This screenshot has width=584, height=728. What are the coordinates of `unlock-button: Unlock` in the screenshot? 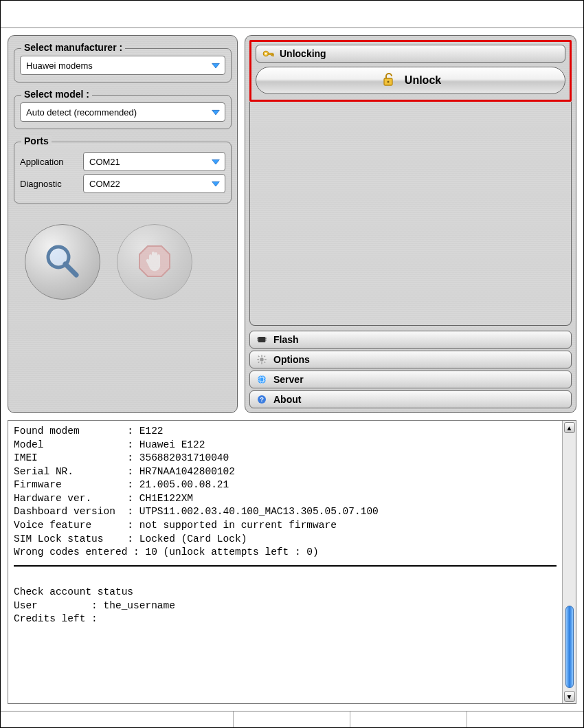 It's located at (411, 80).